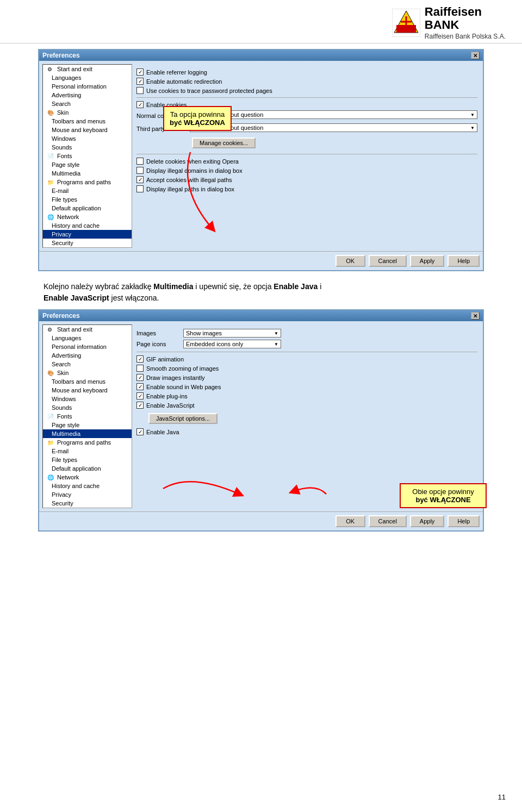  What do you see at coordinates (87, 199) in the screenshot?
I see `sidebar1-file-types: File types` at bounding box center [87, 199].